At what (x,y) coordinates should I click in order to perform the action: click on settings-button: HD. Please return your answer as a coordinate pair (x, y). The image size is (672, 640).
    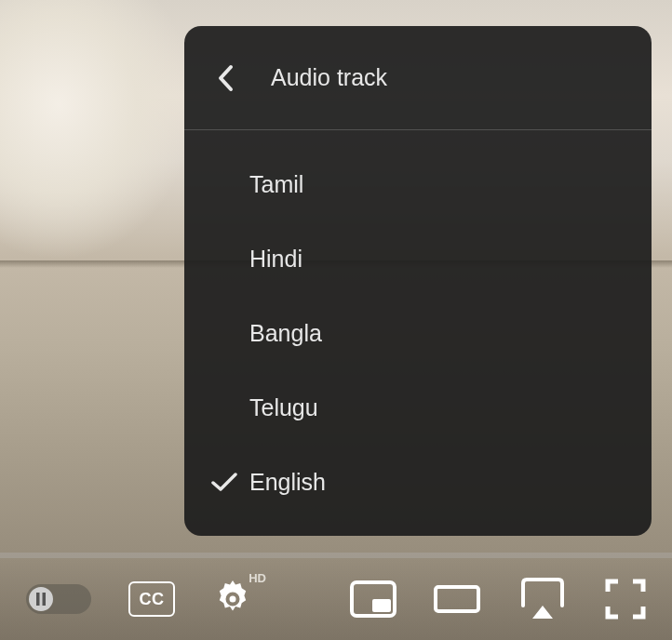
    Looking at the image, I should click on (233, 599).